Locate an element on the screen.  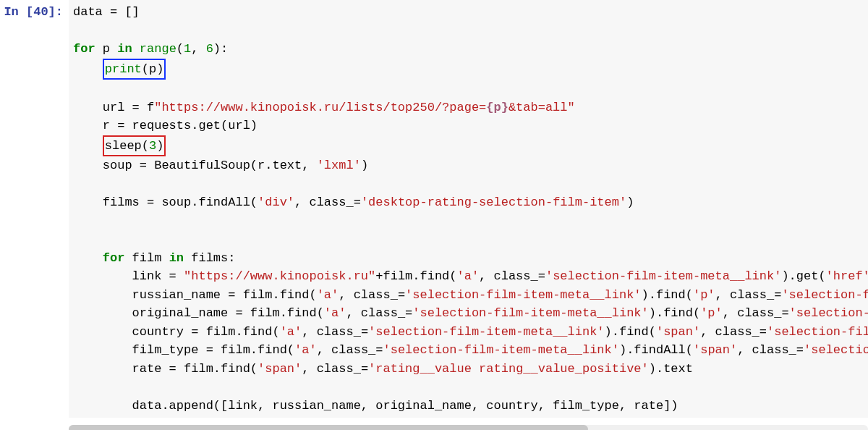
horizontal-scrollbar is located at coordinates (469, 427).